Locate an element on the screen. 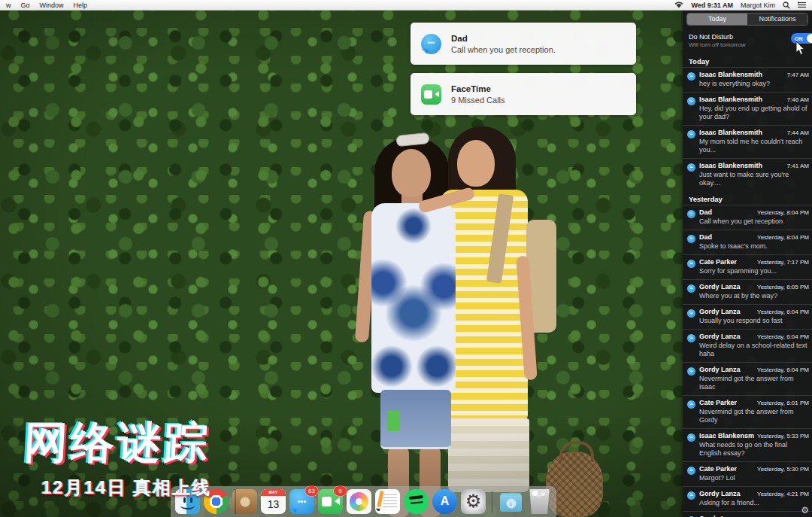 This screenshot has height=517, width=812. notification-section-header: Today is located at coordinates (747, 60).